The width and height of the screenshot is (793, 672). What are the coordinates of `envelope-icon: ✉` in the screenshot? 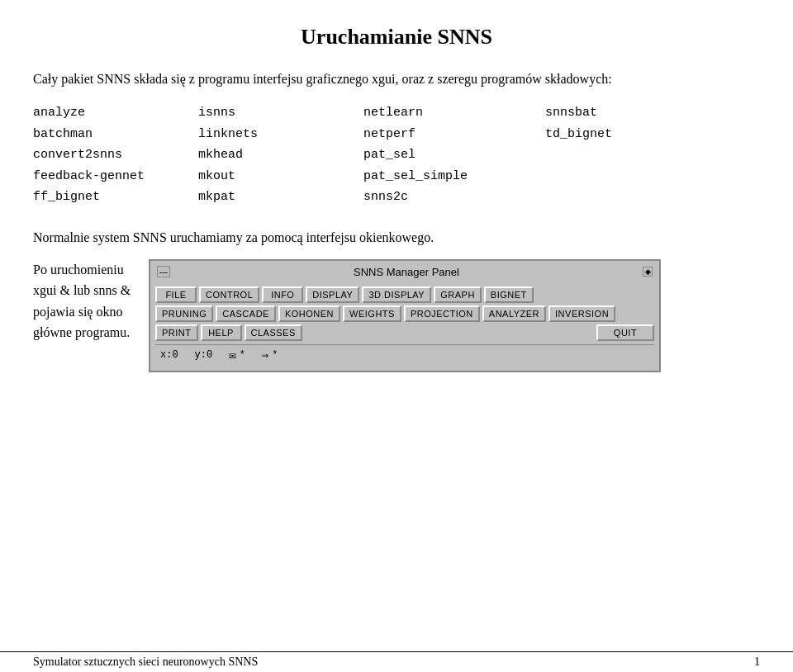 It's located at (232, 355).